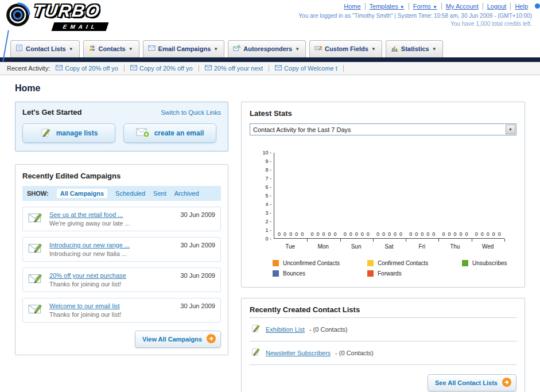 Image resolution: width=540 pixels, height=392 pixels. I want to click on contacts-icon, so click(92, 49).